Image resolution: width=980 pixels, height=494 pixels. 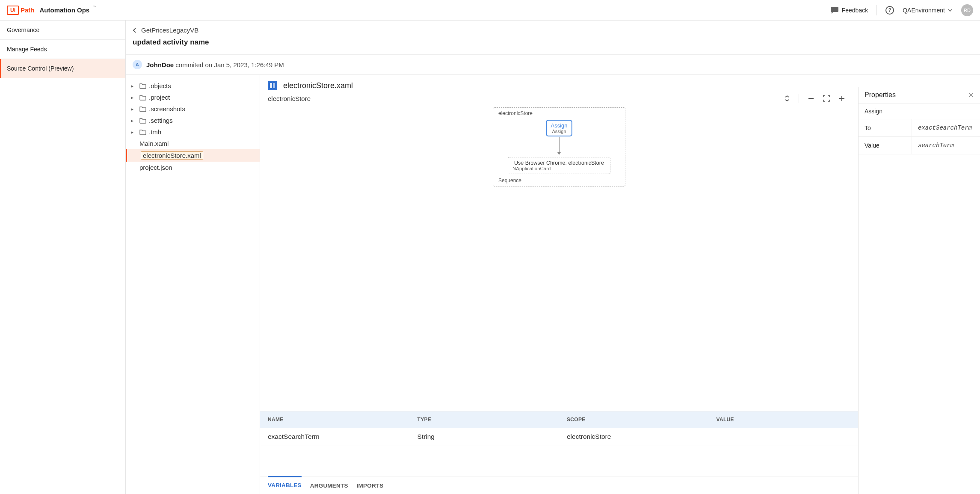 I want to click on tab-variables: VARIABLES, so click(x=285, y=485).